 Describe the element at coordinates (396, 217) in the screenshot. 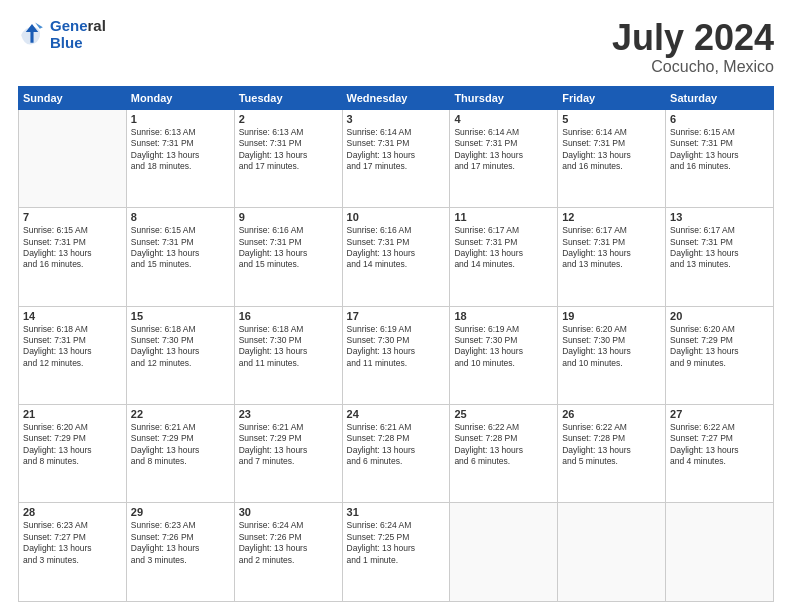

I see `day-number: 10` at that location.